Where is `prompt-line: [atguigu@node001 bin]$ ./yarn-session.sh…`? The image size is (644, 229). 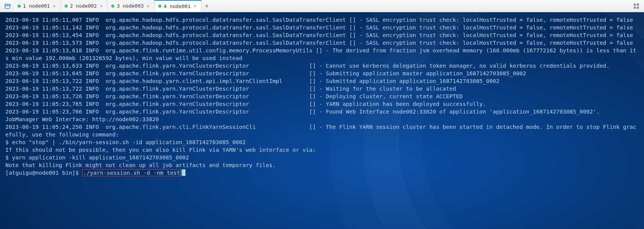
prompt-line: [atguigu@node001 bin]$ ./yarn-session.sh… is located at coordinates (322, 173).